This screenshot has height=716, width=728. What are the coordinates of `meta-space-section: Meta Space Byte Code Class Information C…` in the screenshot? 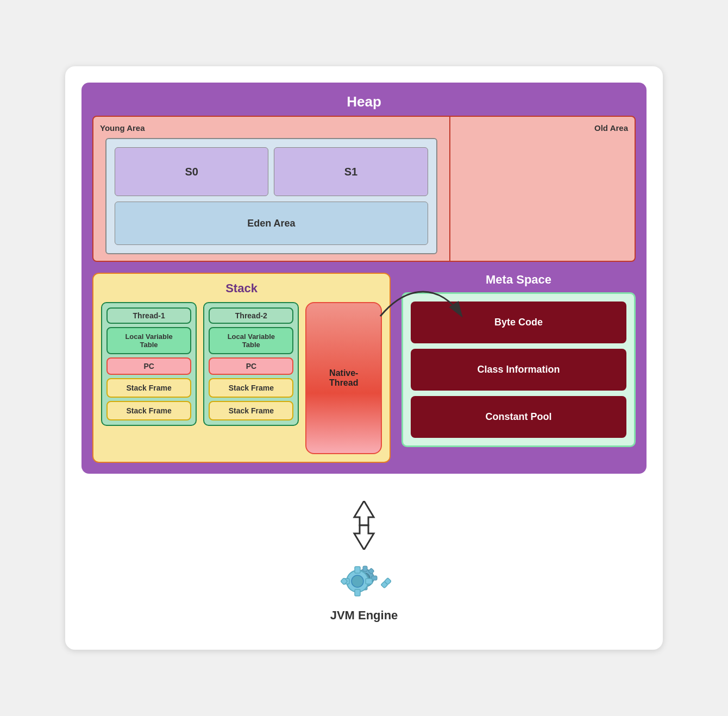 It's located at (518, 360).